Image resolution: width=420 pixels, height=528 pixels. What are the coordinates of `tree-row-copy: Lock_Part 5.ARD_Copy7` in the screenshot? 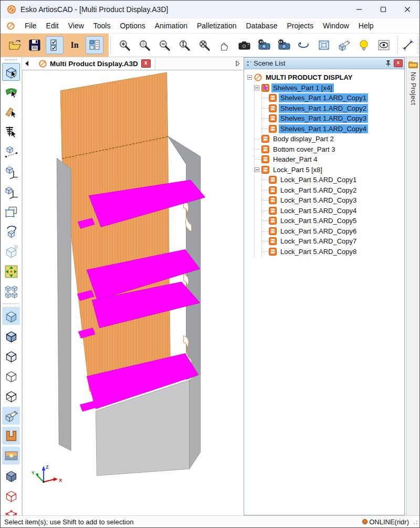 It's located at (333, 241).